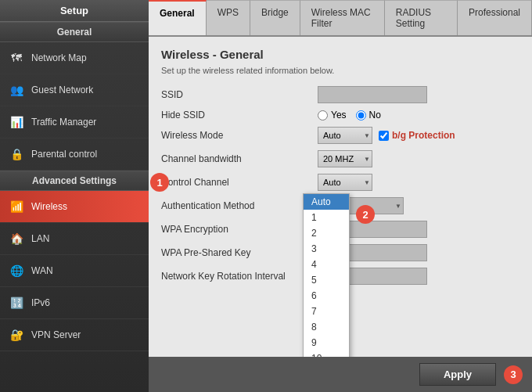  Describe the element at coordinates (16, 303) in the screenshot. I see `ipv6-icon: 🔢` at that location.